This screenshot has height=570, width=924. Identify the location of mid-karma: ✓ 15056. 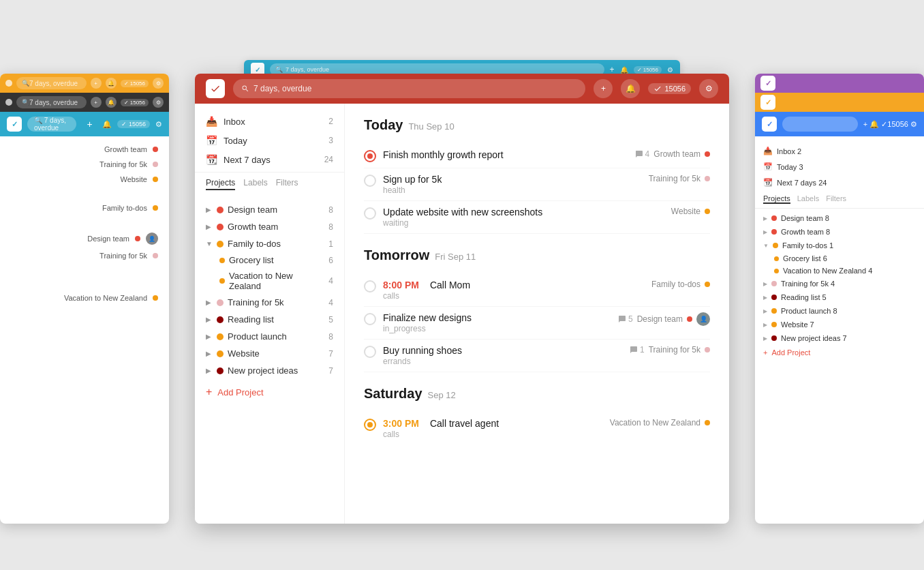
(647, 70).